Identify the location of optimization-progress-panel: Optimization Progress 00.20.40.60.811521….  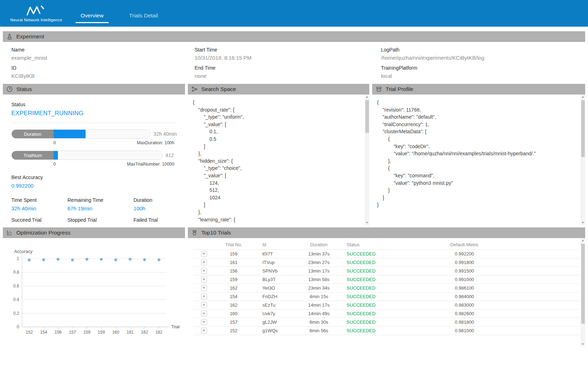
(94, 287).